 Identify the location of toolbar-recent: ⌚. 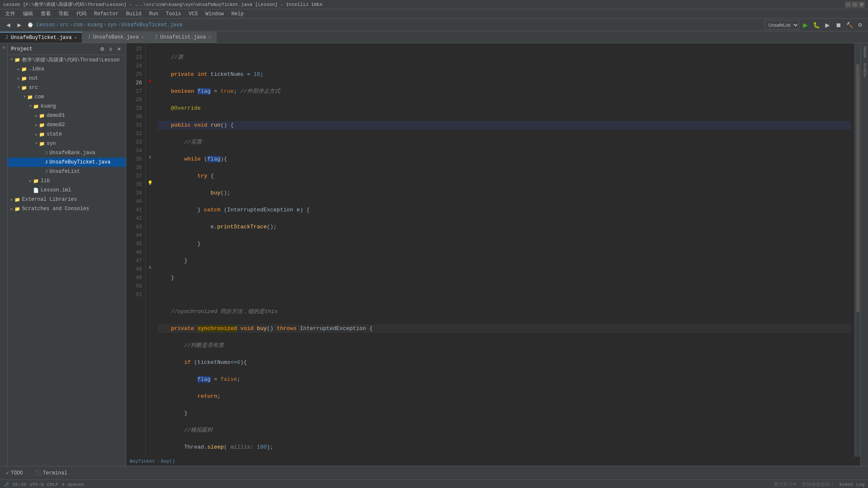
(30, 25).